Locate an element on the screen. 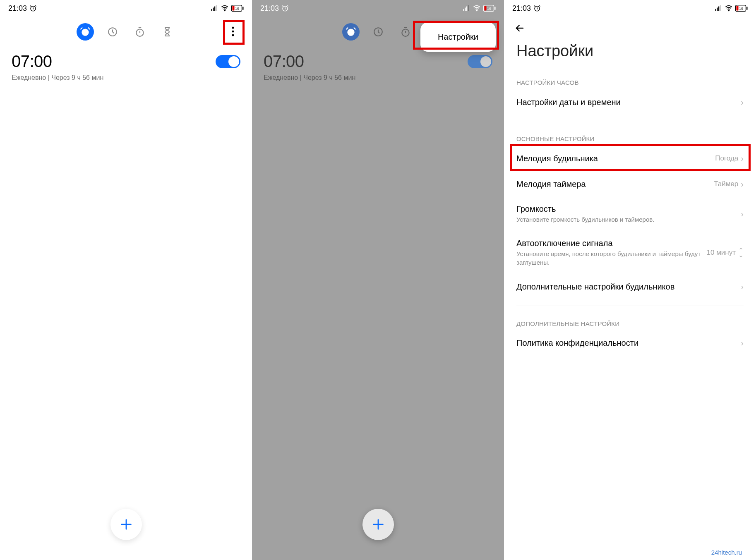 The image size is (756, 560). updown-icon: ⌃⌄ is located at coordinates (741, 253).